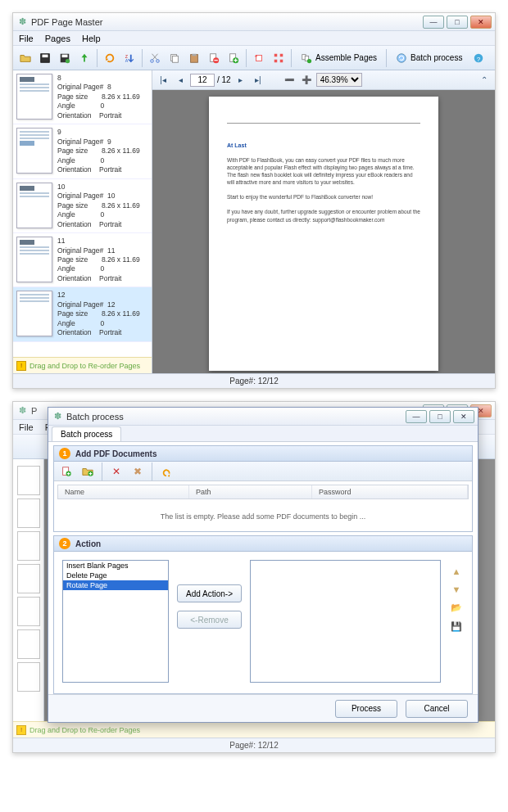 This screenshot has height=812, width=508. Describe the element at coordinates (254, 58) in the screenshot. I see `main-toolbar: ZA Assemble Pages Batch process ?` at that location.